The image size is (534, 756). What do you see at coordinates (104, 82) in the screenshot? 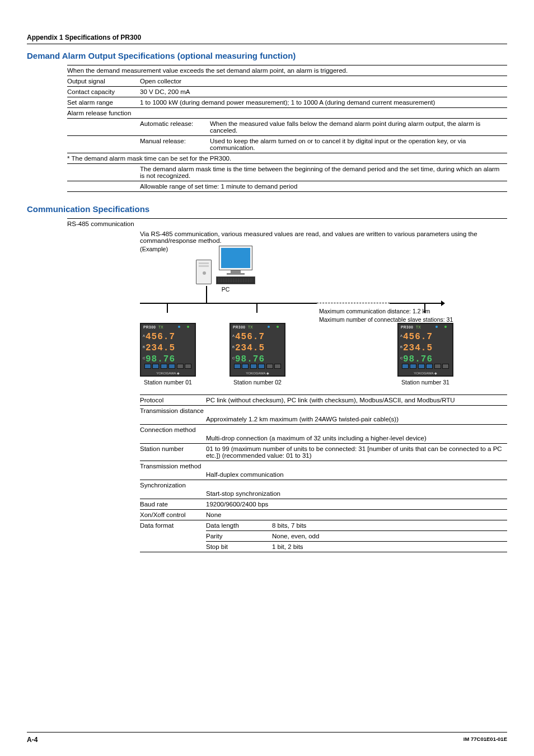
I see `row-label: Output signal` at bounding box center [104, 82].